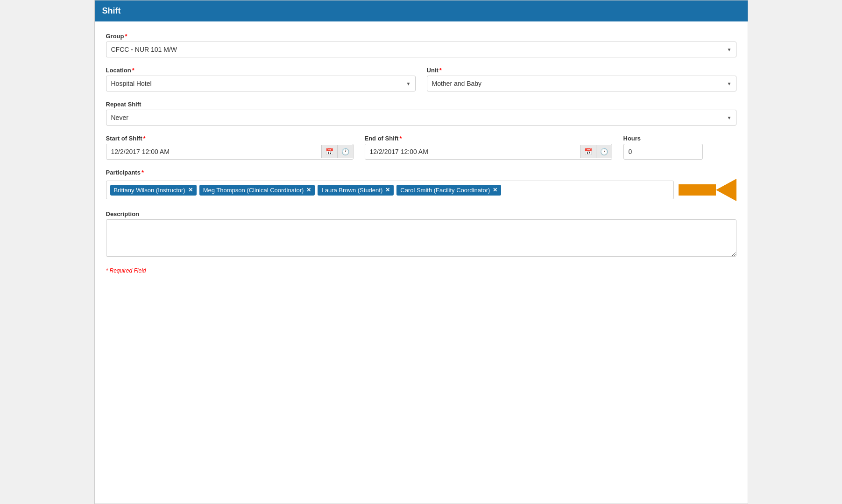  I want to click on form-title: Shift, so click(112, 11).